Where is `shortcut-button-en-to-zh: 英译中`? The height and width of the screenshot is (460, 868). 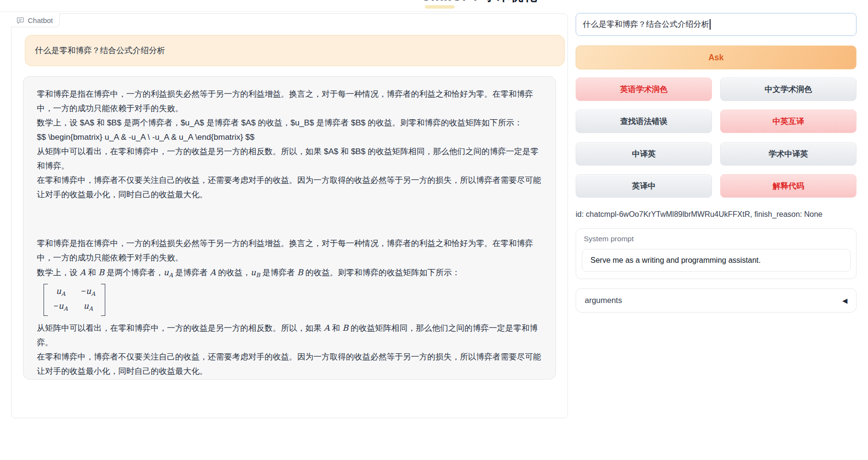 shortcut-button-en-to-zh: 英译中 is located at coordinates (644, 186).